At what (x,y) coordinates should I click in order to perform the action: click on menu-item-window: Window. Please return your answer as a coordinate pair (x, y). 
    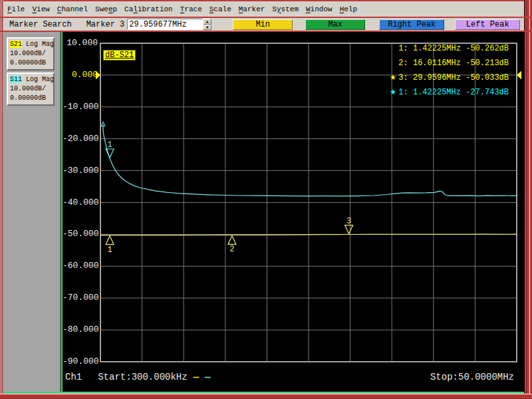
    Looking at the image, I should click on (319, 9).